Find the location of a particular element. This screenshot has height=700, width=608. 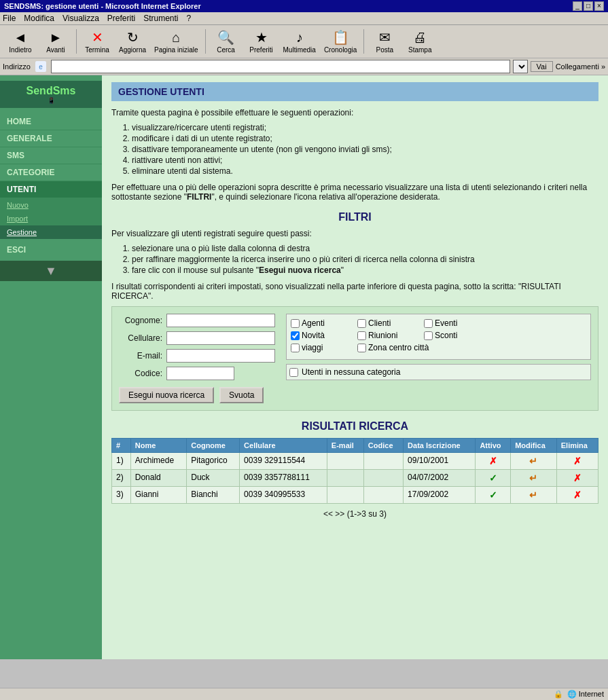

eventi-checkbox is located at coordinates (428, 323).